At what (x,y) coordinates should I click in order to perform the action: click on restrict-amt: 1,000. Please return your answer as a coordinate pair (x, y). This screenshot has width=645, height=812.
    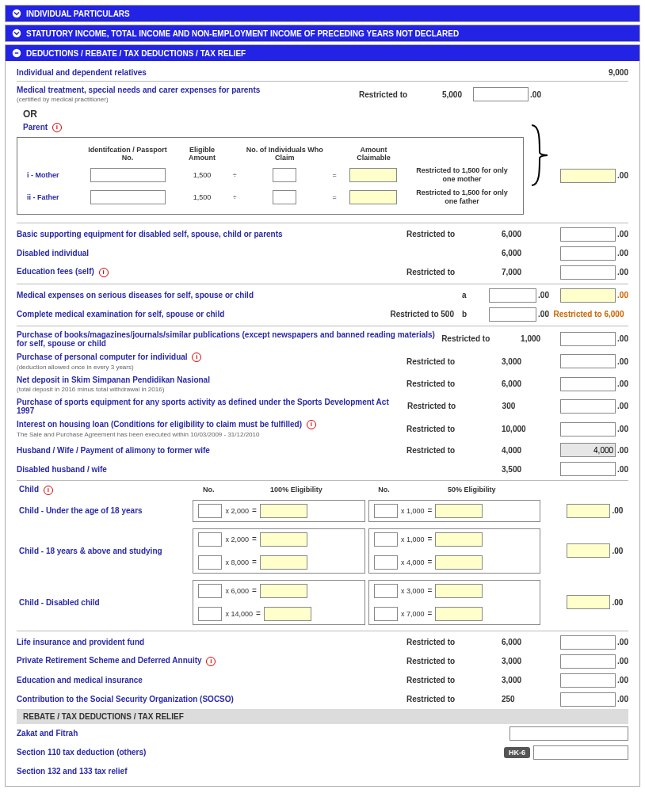
    Looking at the image, I should click on (540, 339).